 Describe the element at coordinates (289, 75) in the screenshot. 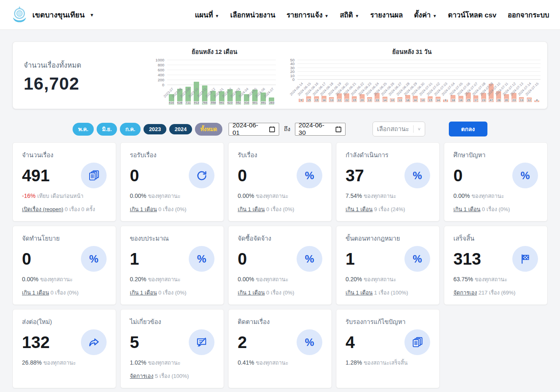

I see `y-axis-tick-label: 10` at that location.